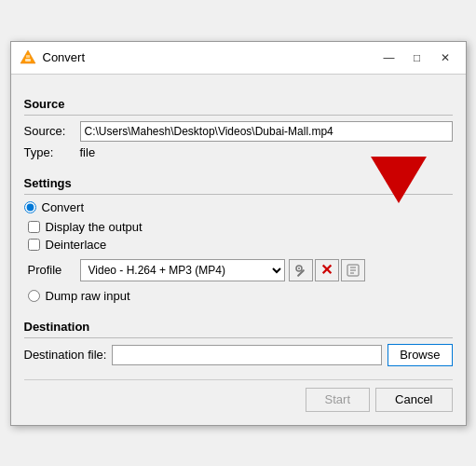  I want to click on window-controls: — □ ✕, so click(417, 58).